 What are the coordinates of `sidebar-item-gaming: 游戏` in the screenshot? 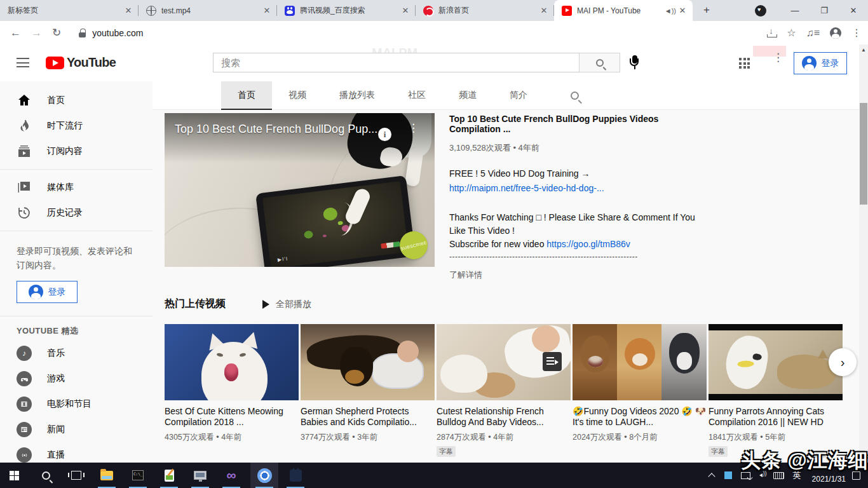 It's located at (76, 379).